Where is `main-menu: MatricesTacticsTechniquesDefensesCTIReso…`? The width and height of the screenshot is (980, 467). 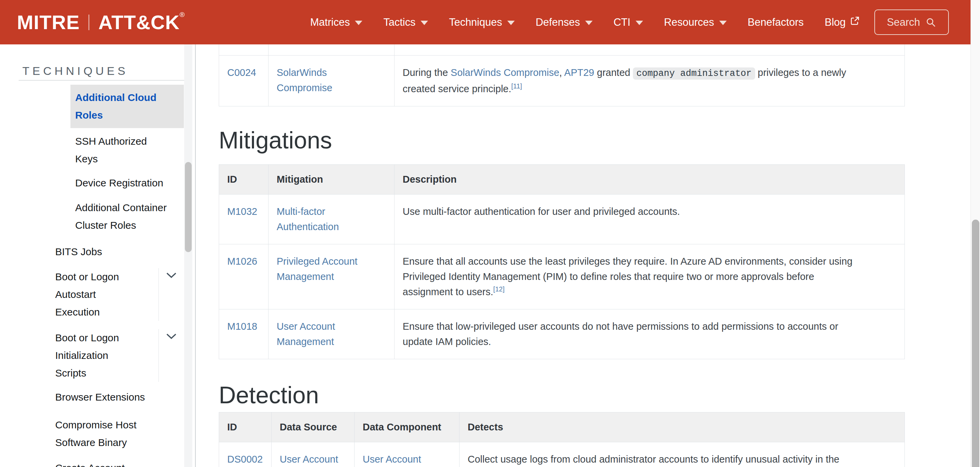 main-menu: MatricesTacticsTechniquesDefensesCTIReso… is located at coordinates (585, 22).